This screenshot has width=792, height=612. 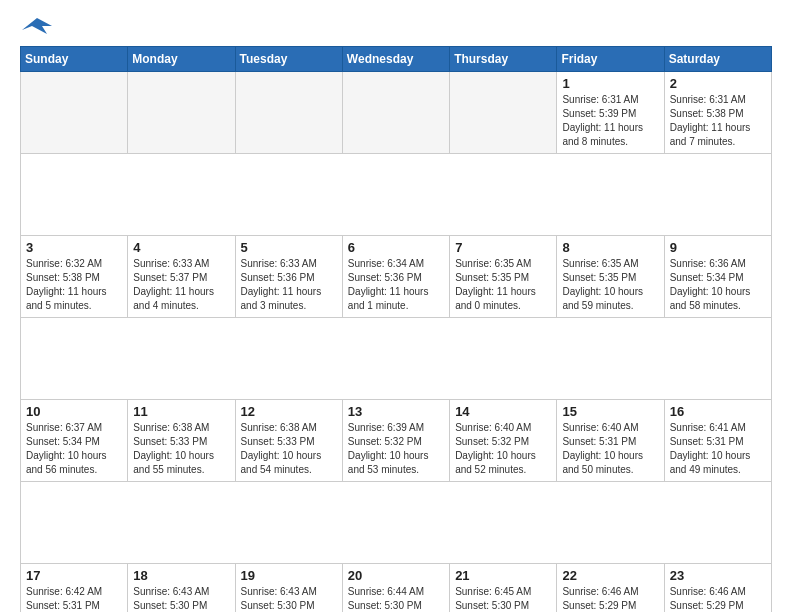 What do you see at coordinates (610, 449) in the screenshot?
I see `cell-info: Sunrise: 6:40 AM Sunset: 5:31 PM Dayligh…` at bounding box center [610, 449].